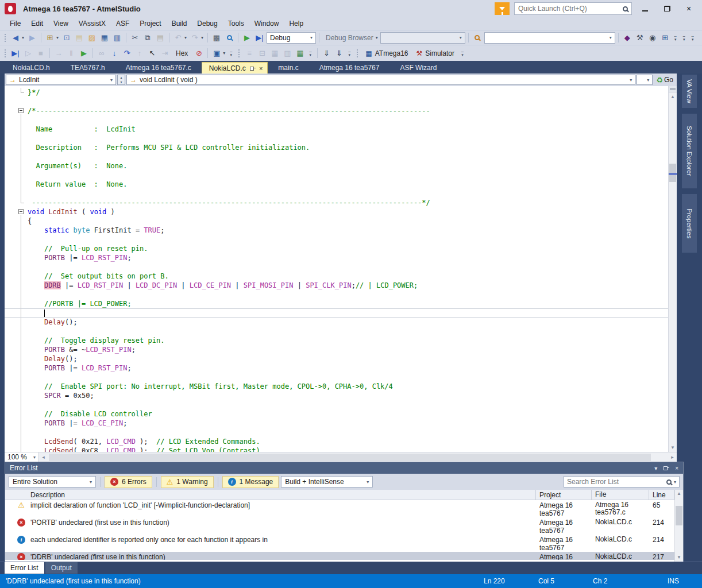  Describe the element at coordinates (667, 9) in the screenshot. I see `restore-button` at that location.